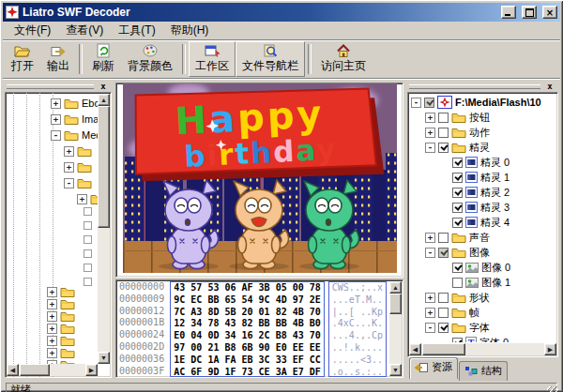 Image resolution: width=563 pixels, height=392 pixels. I want to click on tree-node: -字体, so click(482, 327).